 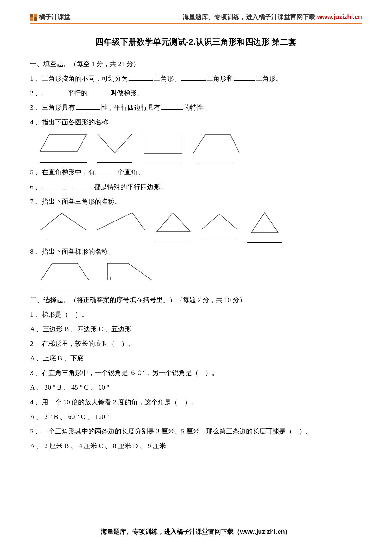 I want to click on q2-text-c: 叫做梯形。, so click(x=127, y=93).